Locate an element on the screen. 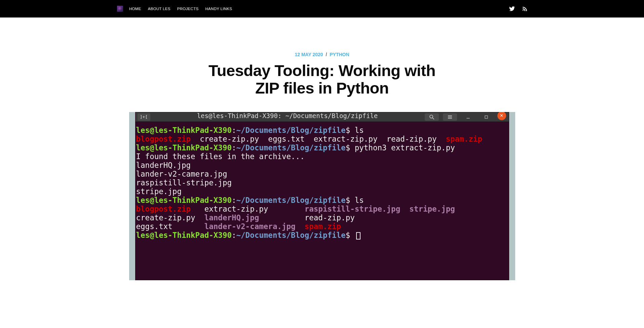 Image resolution: width=644 pixels, height=328 pixels. terminal-output-file: lander-v2-camera.jpg is located at coordinates (182, 174).